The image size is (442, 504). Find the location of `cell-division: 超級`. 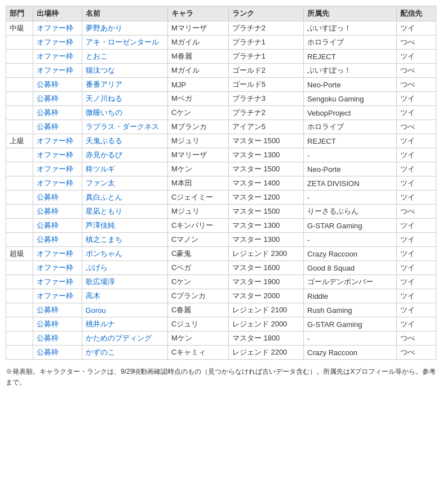

cell-division: 超級 is located at coordinates (20, 254).